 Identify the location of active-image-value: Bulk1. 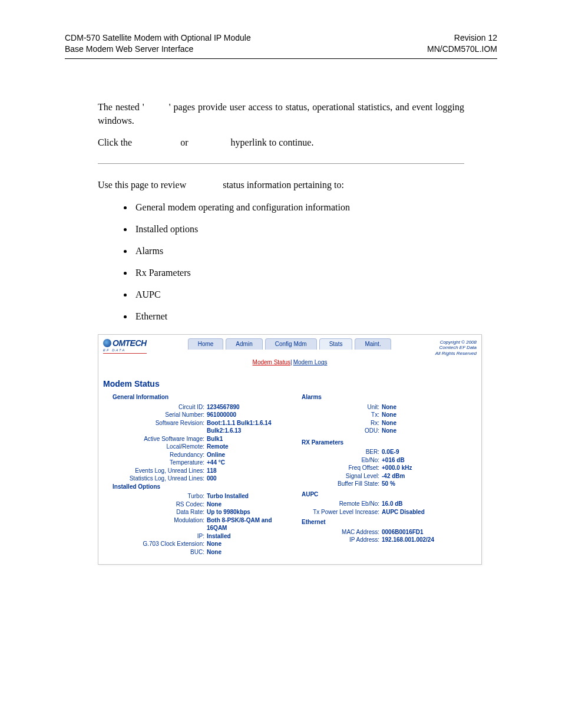
(247, 439).